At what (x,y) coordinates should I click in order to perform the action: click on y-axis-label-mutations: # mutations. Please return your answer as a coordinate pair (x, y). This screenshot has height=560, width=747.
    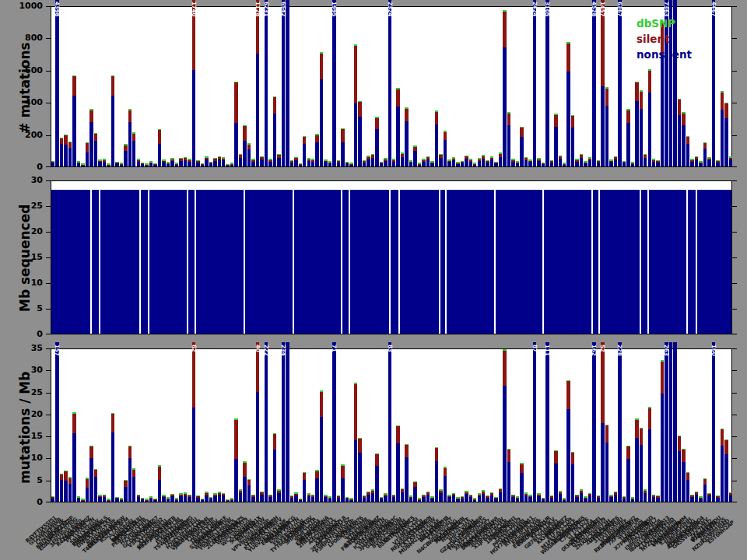
    Looking at the image, I should click on (25, 88).